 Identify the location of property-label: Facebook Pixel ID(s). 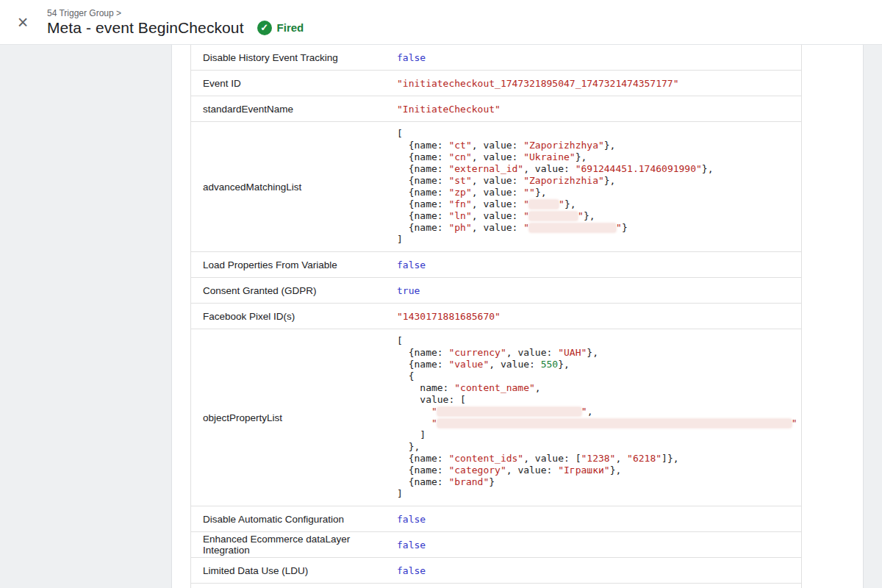
(294, 316).